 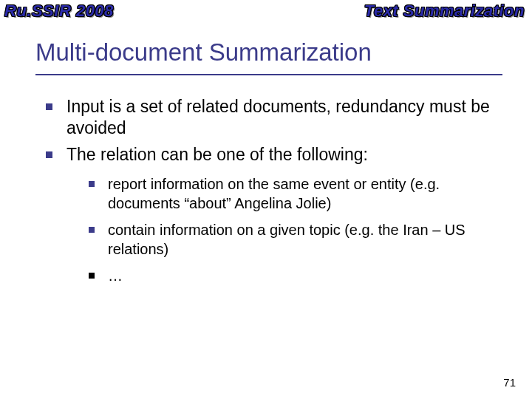 What do you see at coordinates (445, 11) in the screenshot?
I see `header-right-text: Text Summarization` at bounding box center [445, 11].